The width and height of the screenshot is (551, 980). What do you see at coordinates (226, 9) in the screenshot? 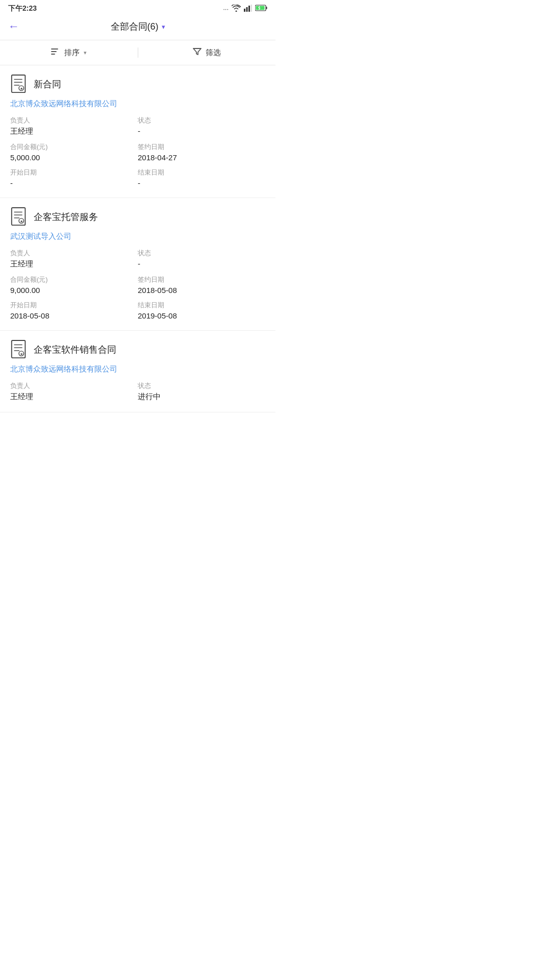
I see `dots-icon: ···` at bounding box center [226, 9].